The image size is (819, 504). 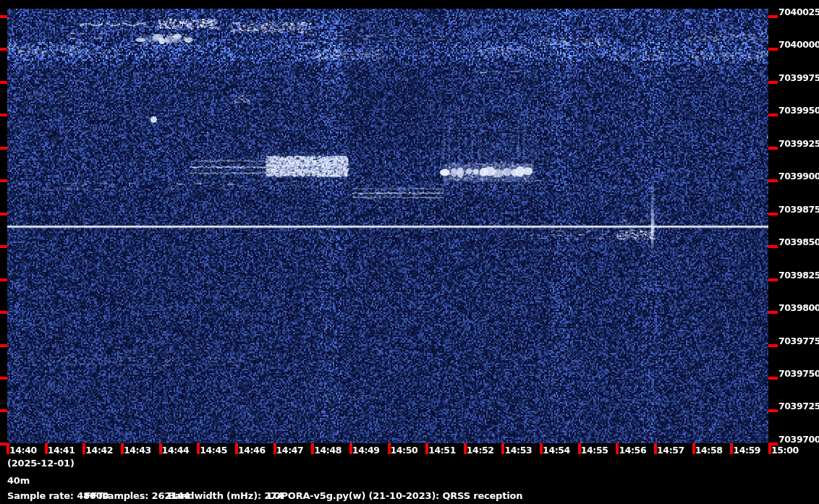 What do you see at coordinates (226, 496) in the screenshot?
I see `status-bandwidth: Bandwidth (mHz): 274` at bounding box center [226, 496].